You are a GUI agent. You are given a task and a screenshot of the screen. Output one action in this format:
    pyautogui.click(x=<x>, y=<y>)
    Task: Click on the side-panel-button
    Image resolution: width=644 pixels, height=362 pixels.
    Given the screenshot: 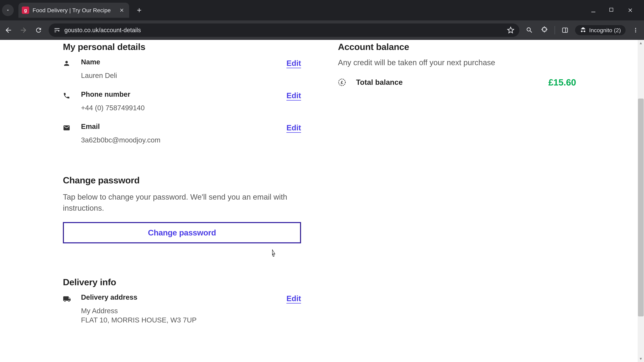 What is the action you would take?
    pyautogui.click(x=565, y=30)
    